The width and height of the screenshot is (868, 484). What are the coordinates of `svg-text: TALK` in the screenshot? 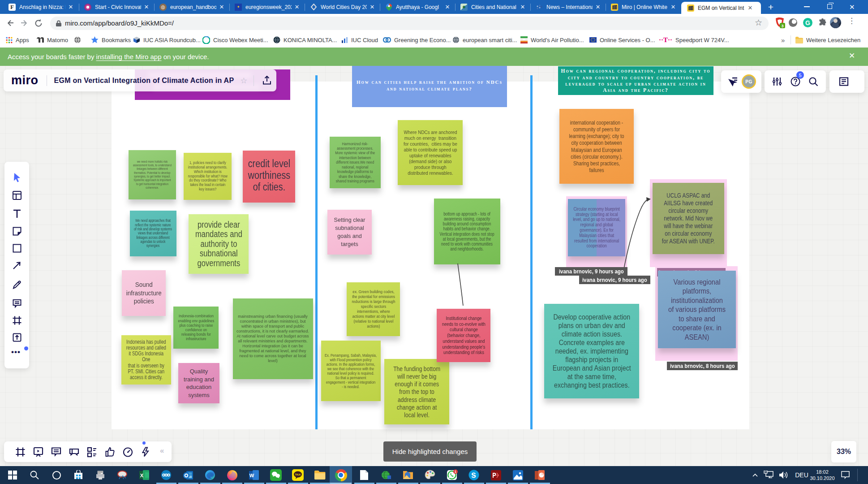 It's located at (298, 475).